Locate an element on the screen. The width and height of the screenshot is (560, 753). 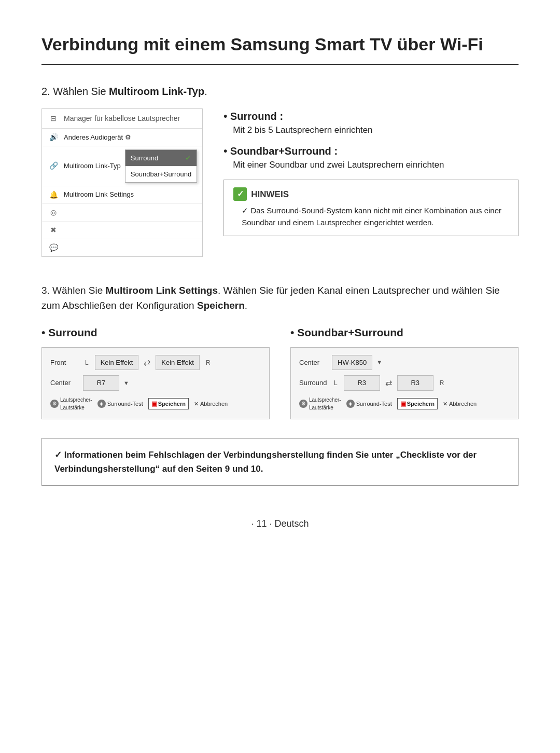
surround-center-box: R7 is located at coordinates (101, 383).